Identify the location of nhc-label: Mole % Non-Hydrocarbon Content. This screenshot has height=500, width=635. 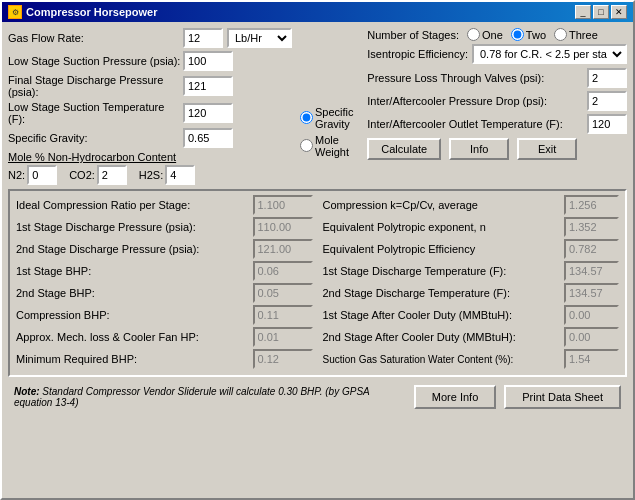
(150, 157).